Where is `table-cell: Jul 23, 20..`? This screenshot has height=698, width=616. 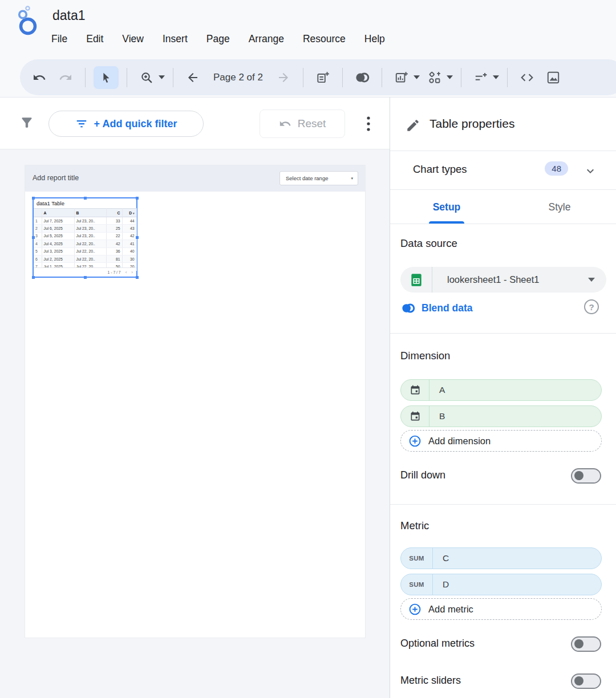 table-cell: Jul 23, 20.. is located at coordinates (90, 236).